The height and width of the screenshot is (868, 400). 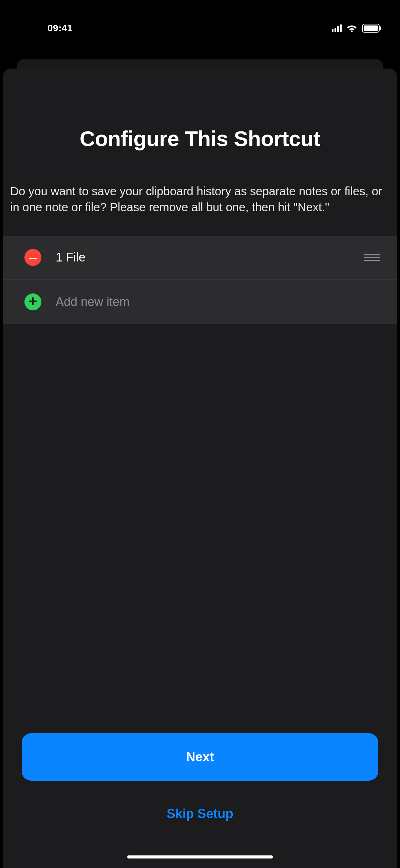 What do you see at coordinates (371, 28) in the screenshot?
I see `battery-icon` at bounding box center [371, 28].